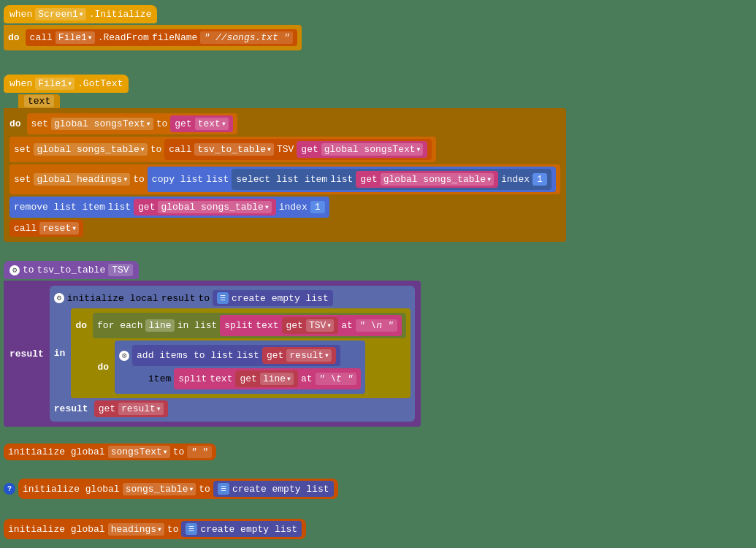  I want to click on set-songstext-block: set global songsText to get text, so click(132, 124).